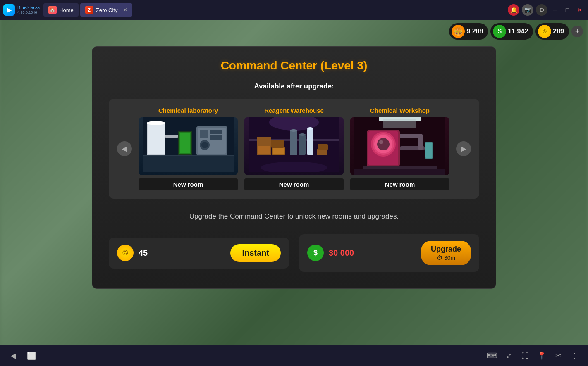  I want to click on tab-zerocity-label: Zero City, so click(107, 10).